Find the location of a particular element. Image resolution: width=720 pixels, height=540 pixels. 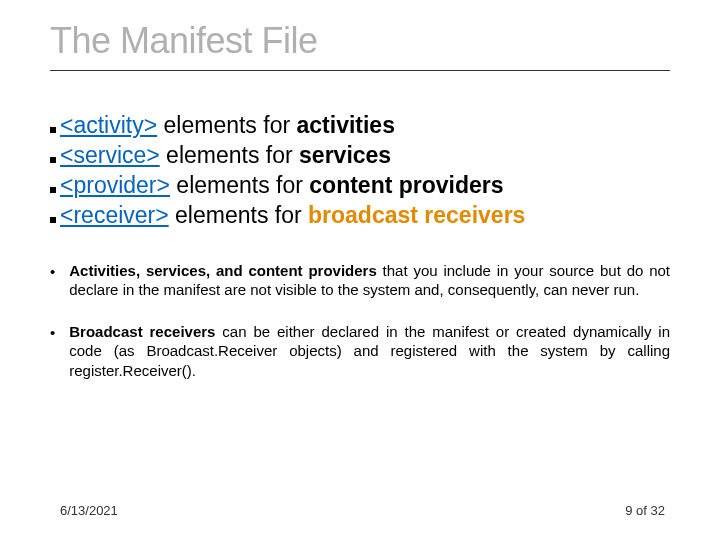

element-tag-link: <activity> is located at coordinates (108, 125).